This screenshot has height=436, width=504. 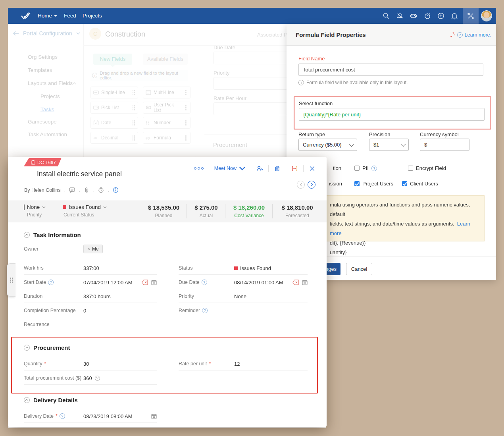 I want to click on field-chip-date: Date, so click(x=114, y=123).